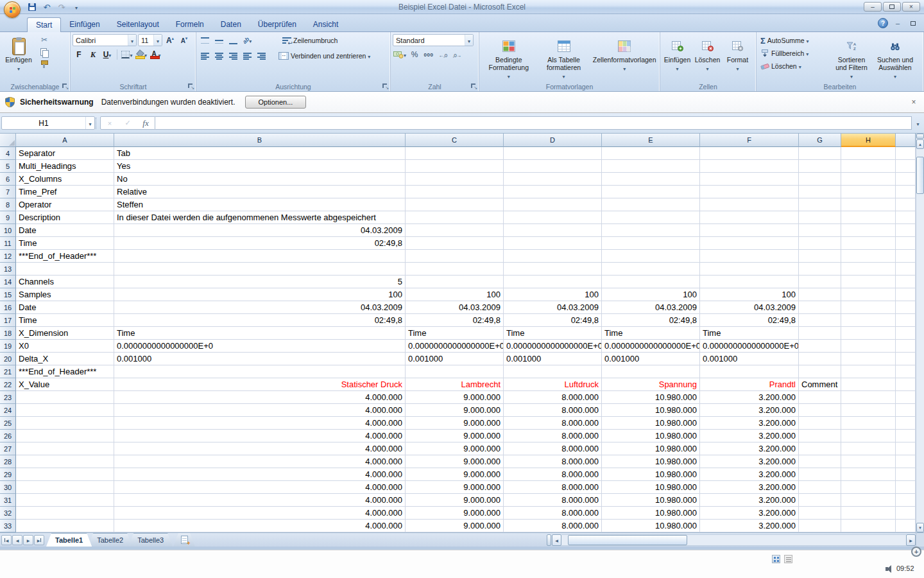  I want to click on cell-D4, so click(553, 153).